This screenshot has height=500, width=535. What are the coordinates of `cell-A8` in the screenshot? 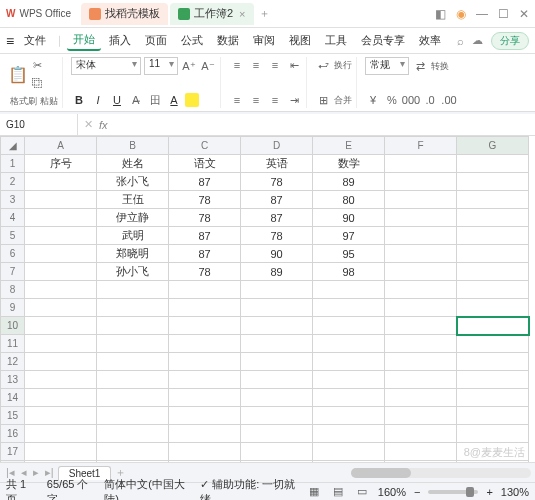 It's located at (61, 290).